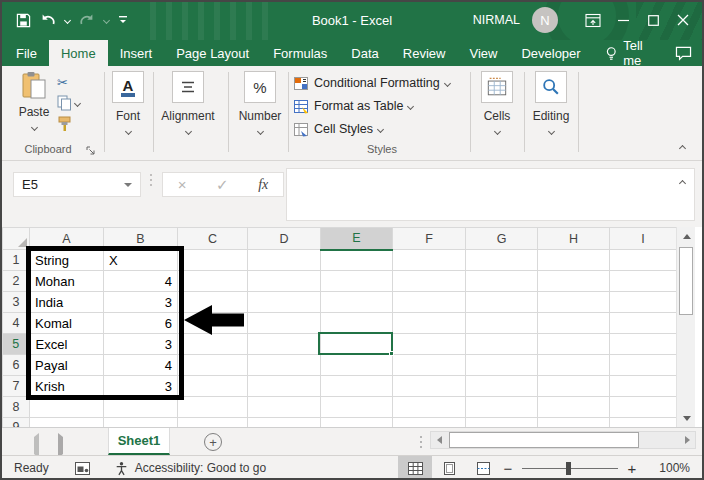 The height and width of the screenshot is (480, 704). I want to click on sheet-nav-left-button, so click(36, 446).